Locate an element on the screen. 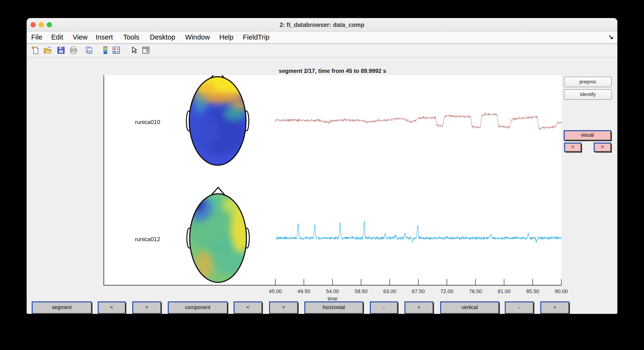  dock-figure-icon: ↘ is located at coordinates (611, 37).